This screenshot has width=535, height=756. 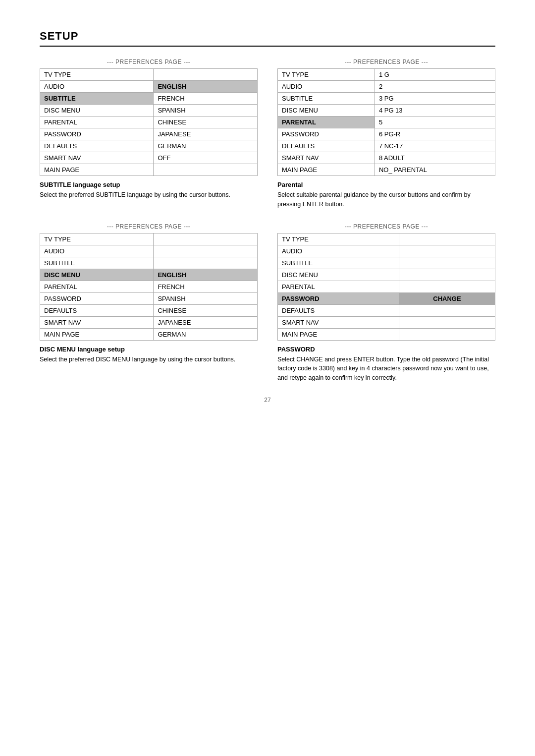 What do you see at coordinates (149, 298) in the screenshot?
I see `table-row: PASSWORDSPANISH` at bounding box center [149, 298].